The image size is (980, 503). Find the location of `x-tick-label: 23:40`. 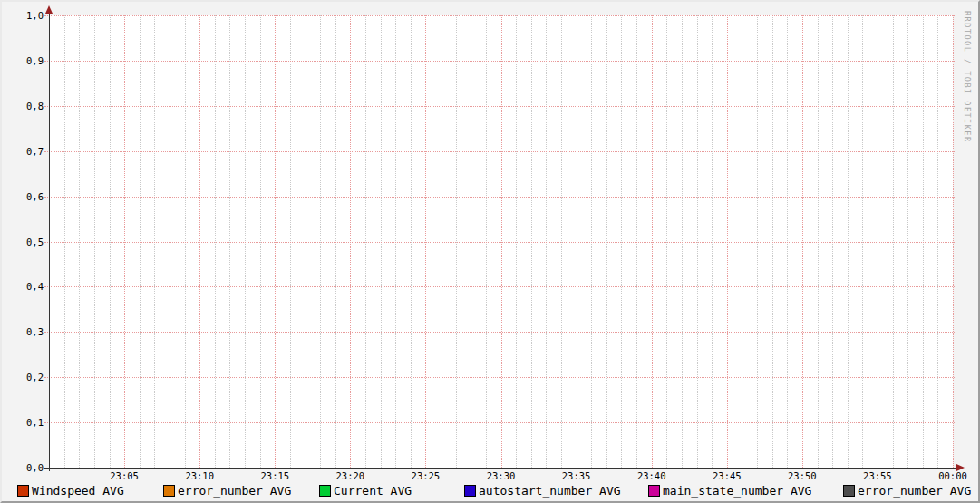

x-tick-label: 23:40 is located at coordinates (652, 476).